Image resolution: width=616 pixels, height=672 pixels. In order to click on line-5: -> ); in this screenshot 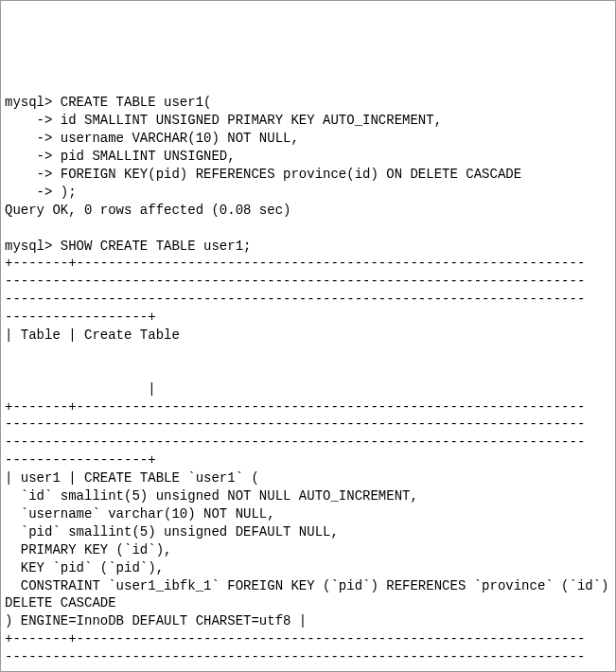, I will do `click(41, 192)`.